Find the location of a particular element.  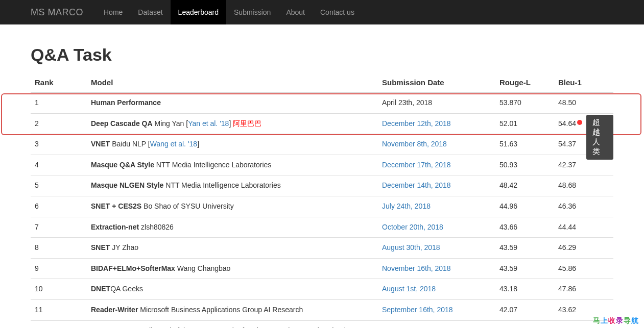

model-rest: zlsh80826 is located at coordinates (156, 227).